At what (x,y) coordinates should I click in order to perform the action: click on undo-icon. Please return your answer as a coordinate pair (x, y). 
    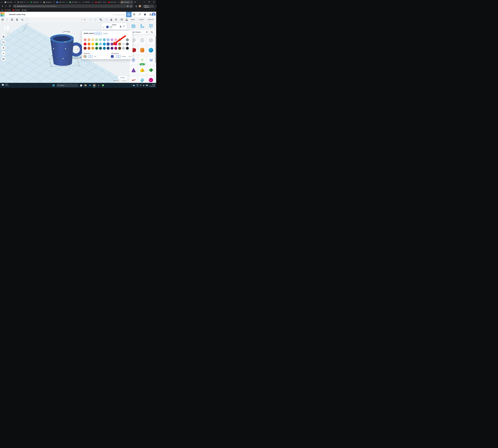
    Looking at the image, I should click on (22, 20).